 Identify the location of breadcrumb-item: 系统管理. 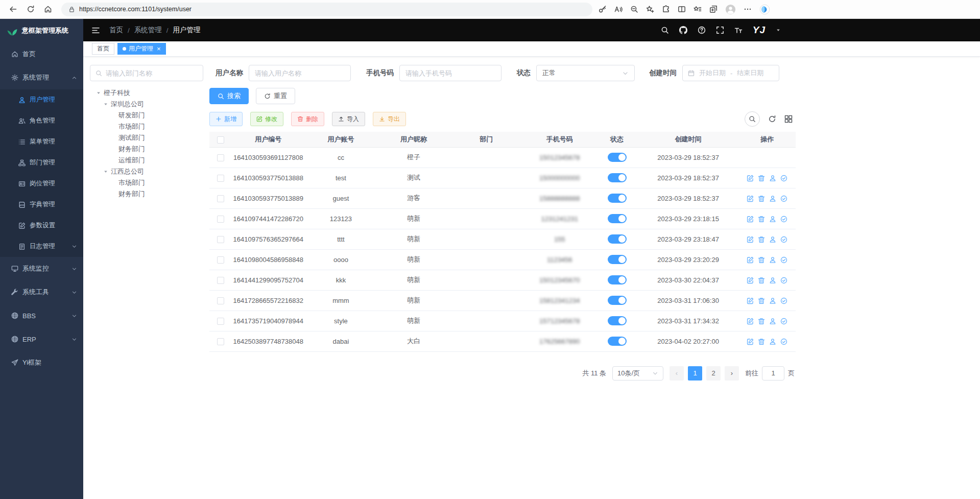
(148, 30).